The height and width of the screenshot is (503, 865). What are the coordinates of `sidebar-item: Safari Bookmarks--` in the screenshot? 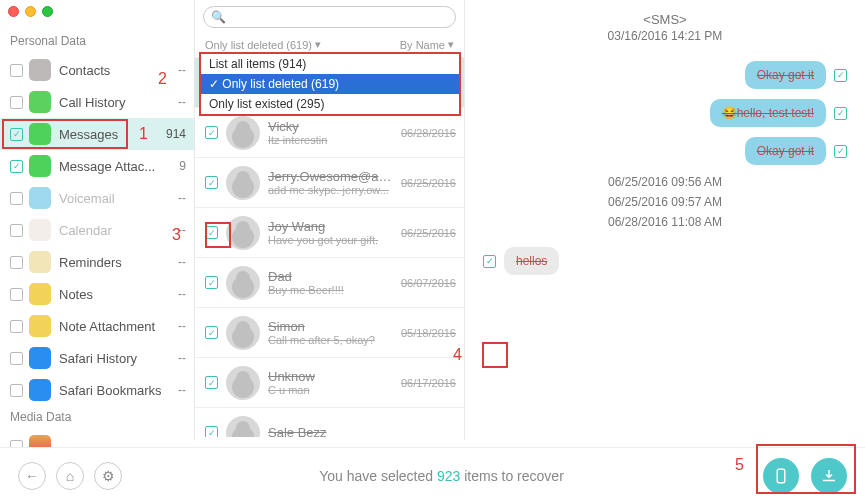 It's located at (97, 390).